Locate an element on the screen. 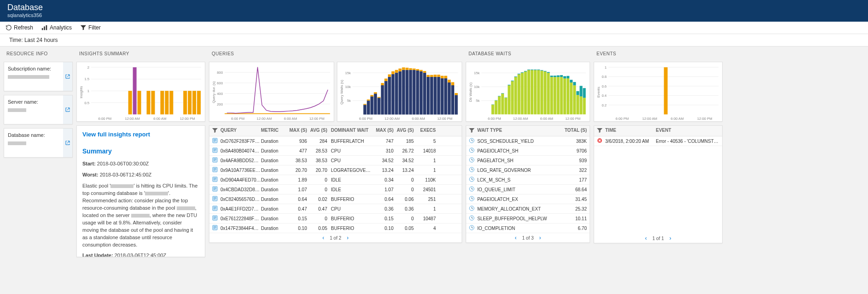 Image resolution: width=868 pixels, height=294 pixels. col-max: MAX (S) is located at coordinates (297, 131).